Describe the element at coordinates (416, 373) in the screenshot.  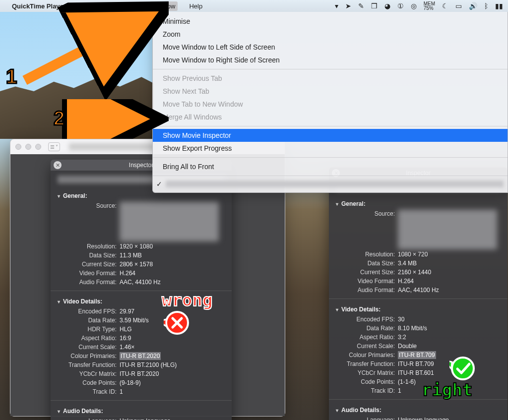
I see `property-value: ITU-R BT.601` at that location.